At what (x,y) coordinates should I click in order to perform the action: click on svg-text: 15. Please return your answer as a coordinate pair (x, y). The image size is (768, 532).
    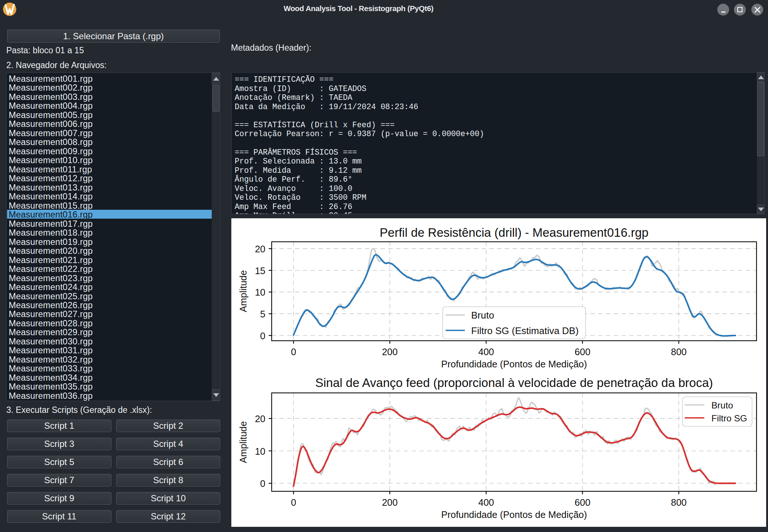
    Looking at the image, I should click on (260, 271).